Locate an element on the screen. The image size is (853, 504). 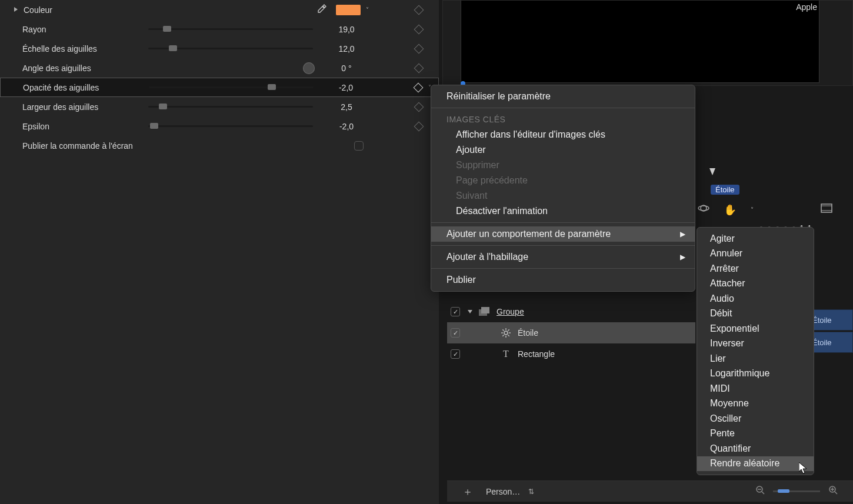
bottom-toolbar: ＋ Person… ⇅ is located at coordinates (650, 491).